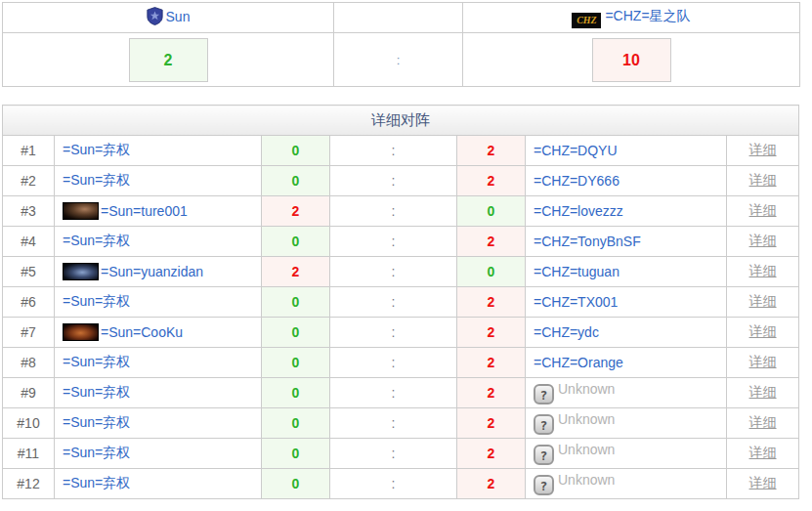  Describe the element at coordinates (631, 18) in the screenshot. I see `team2-cell: CHZ=CHZ=星之队` at that location.